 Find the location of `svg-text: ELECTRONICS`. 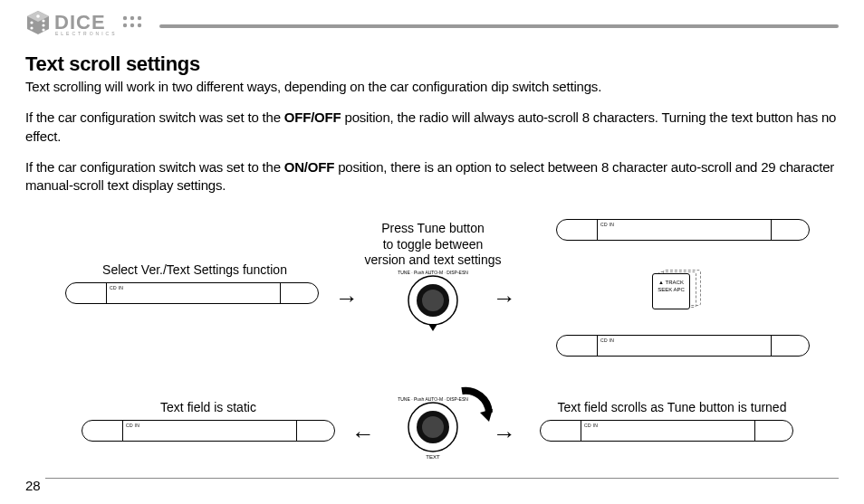

svg-text: ELECTRONICS is located at coordinates (87, 33).